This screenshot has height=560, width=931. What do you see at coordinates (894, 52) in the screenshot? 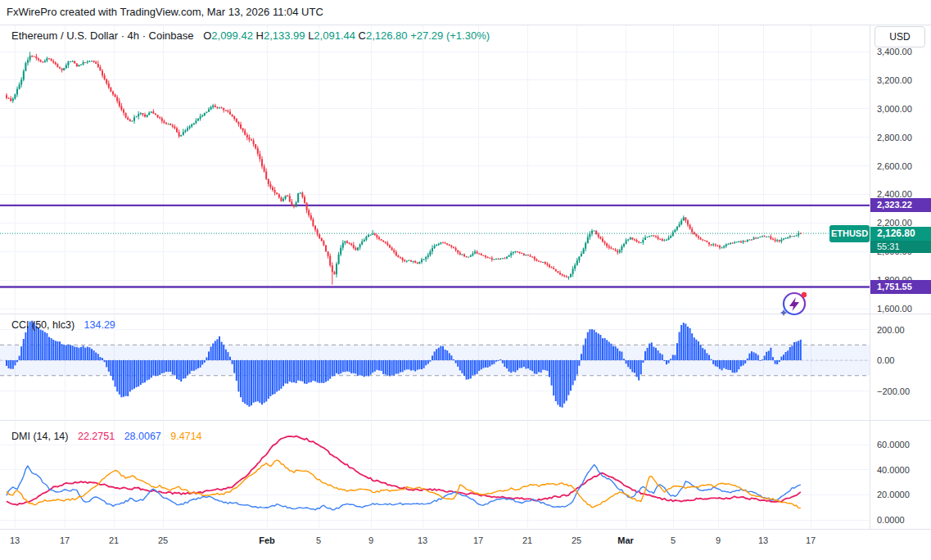
I see `price-tick-label: 3,400.00` at bounding box center [894, 52].